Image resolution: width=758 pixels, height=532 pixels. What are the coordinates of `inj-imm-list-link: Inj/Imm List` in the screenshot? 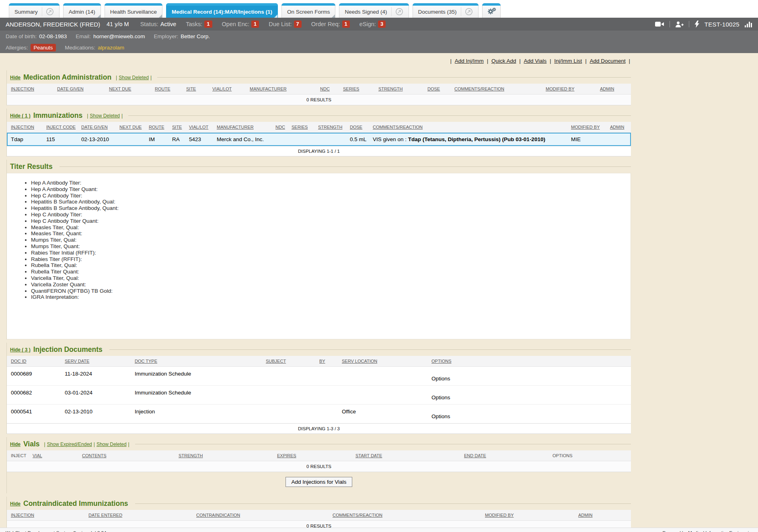 It's located at (568, 61).